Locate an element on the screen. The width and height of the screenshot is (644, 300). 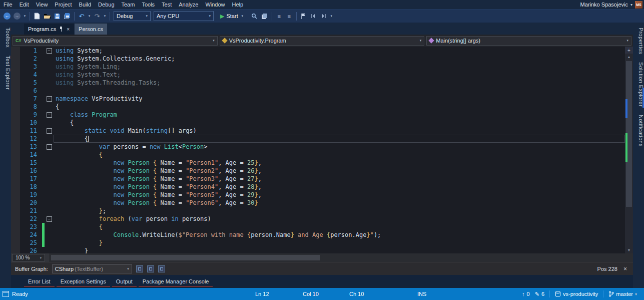
solution-configurations-dropdown: Debug ▾ is located at coordinates (132, 16).